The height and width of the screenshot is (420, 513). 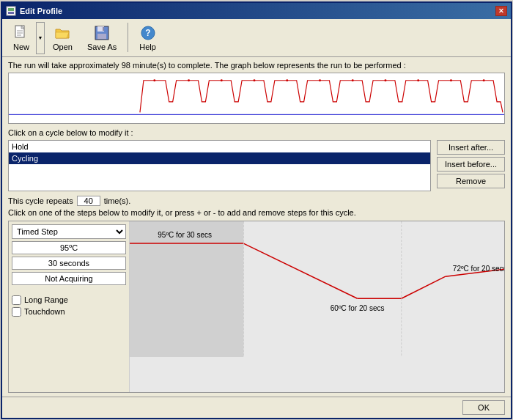 What do you see at coordinates (256, 11) in the screenshot?
I see `title-bar: Edit Profile ✕` at bounding box center [256, 11].